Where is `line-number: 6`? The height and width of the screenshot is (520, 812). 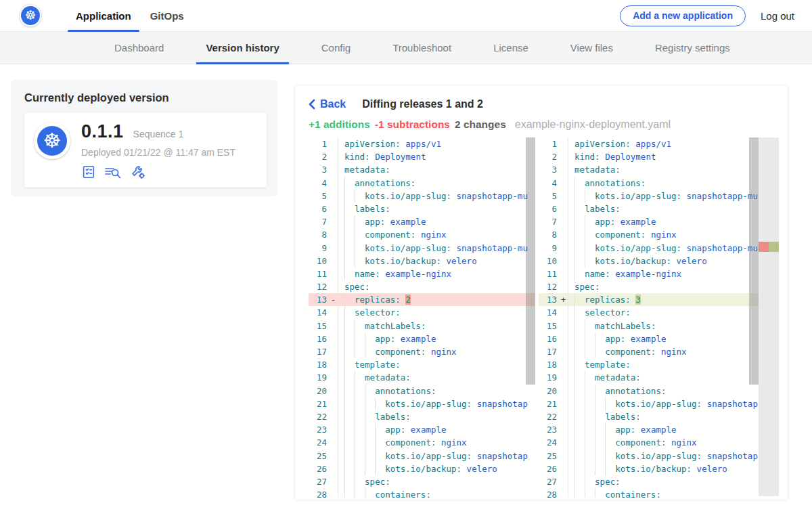
line-number: 6 is located at coordinates (549, 209).